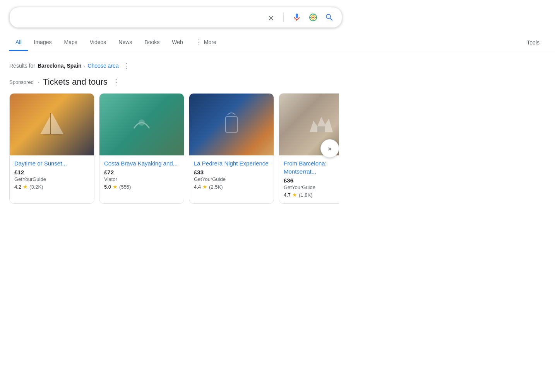 The height and width of the screenshot is (392, 555). What do you see at coordinates (206, 43) in the screenshot?
I see `tab-more: ⋮ More` at bounding box center [206, 43].